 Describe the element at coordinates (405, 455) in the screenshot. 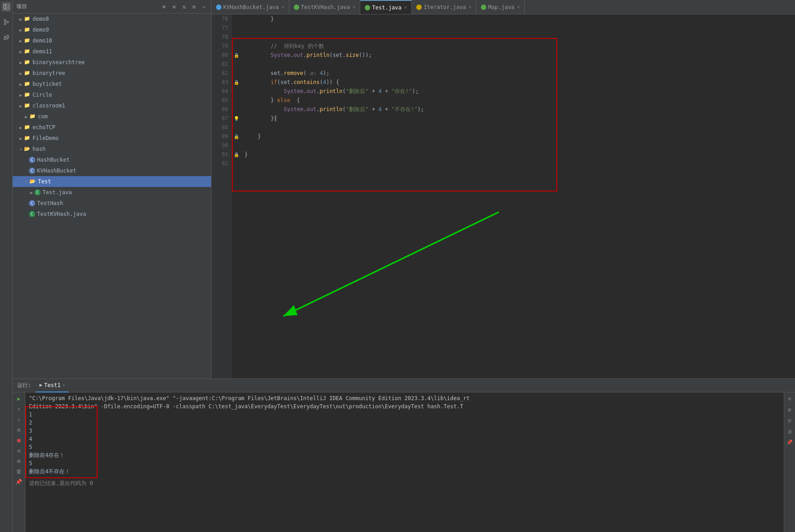

I see `output-line-before: 删除前4存在！` at that location.